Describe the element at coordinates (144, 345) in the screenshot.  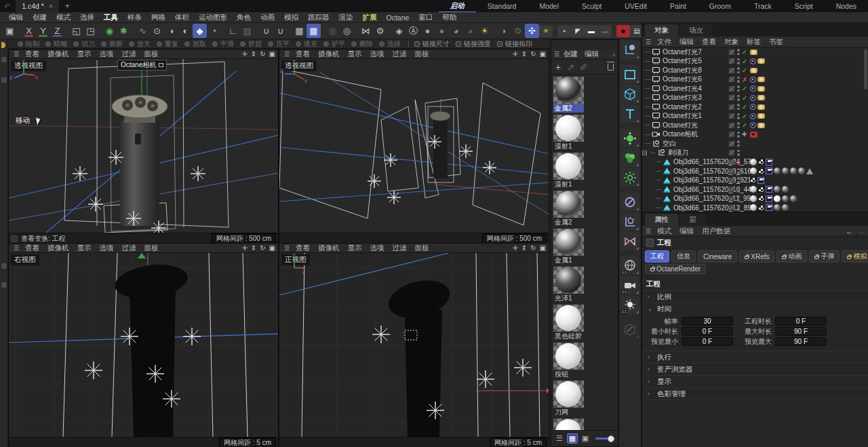
I see `viewport-canvas: 右视图` at that location.